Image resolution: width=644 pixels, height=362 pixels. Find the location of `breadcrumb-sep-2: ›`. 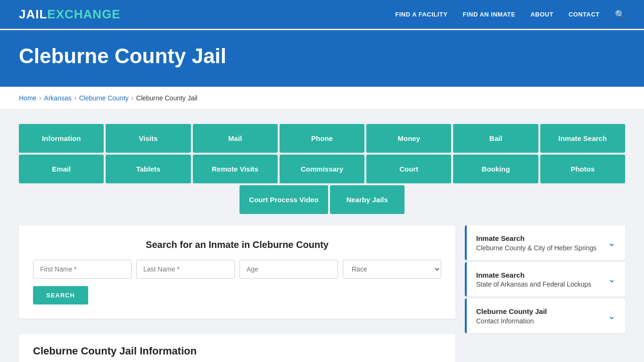

breadcrumb-sep-2: › is located at coordinates (75, 98).